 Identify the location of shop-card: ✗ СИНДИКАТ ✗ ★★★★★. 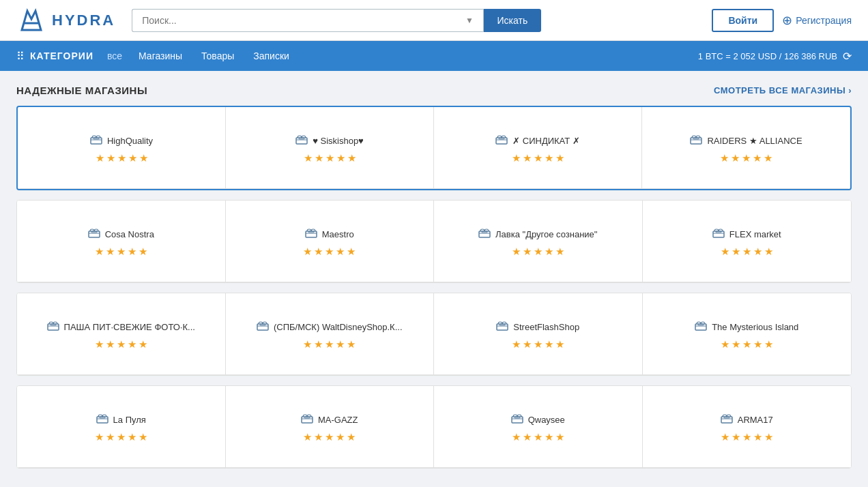
(538, 148).